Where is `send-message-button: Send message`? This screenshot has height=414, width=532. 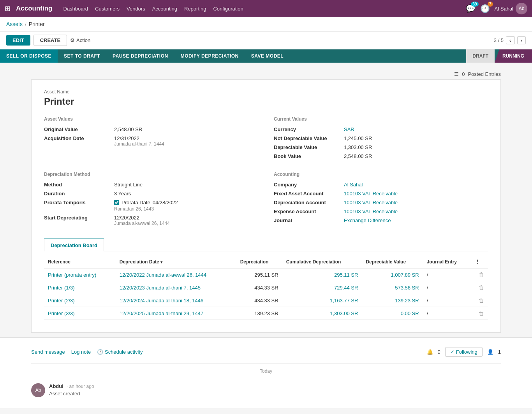
send-message-button: Send message is located at coordinates (48, 352).